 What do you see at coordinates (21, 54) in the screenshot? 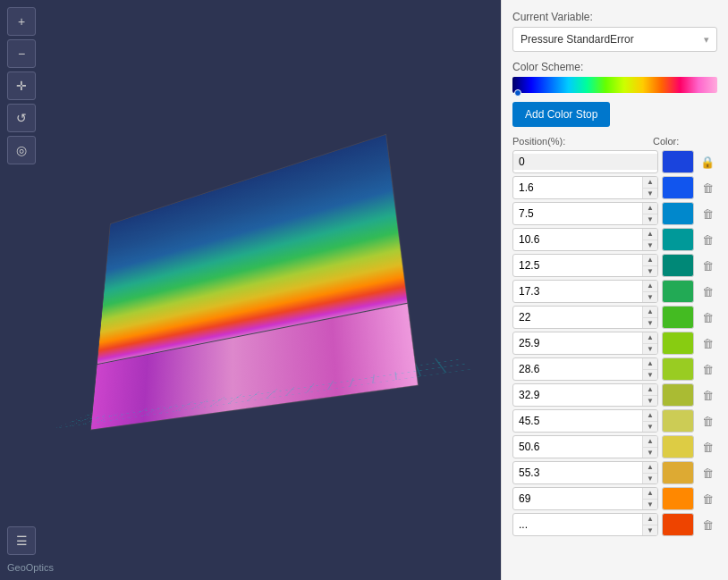
I see `zoom-out-button: −` at bounding box center [21, 54].